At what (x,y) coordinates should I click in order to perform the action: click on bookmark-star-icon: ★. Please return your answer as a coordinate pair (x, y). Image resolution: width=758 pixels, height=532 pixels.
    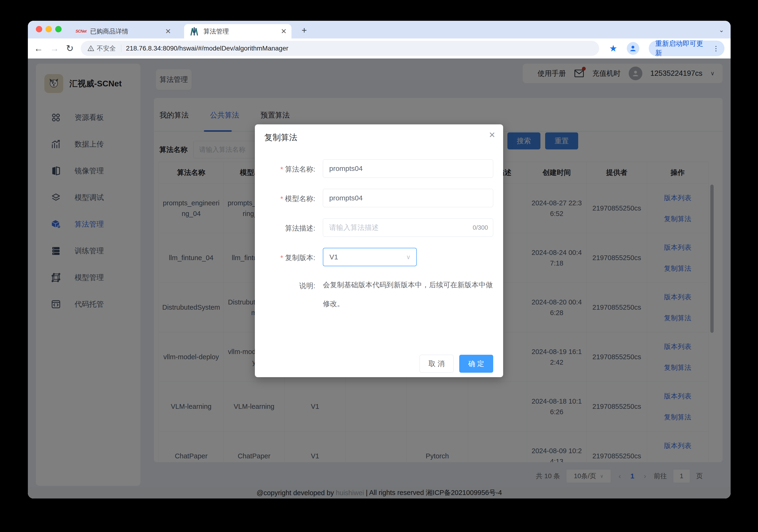
    Looking at the image, I should click on (613, 48).